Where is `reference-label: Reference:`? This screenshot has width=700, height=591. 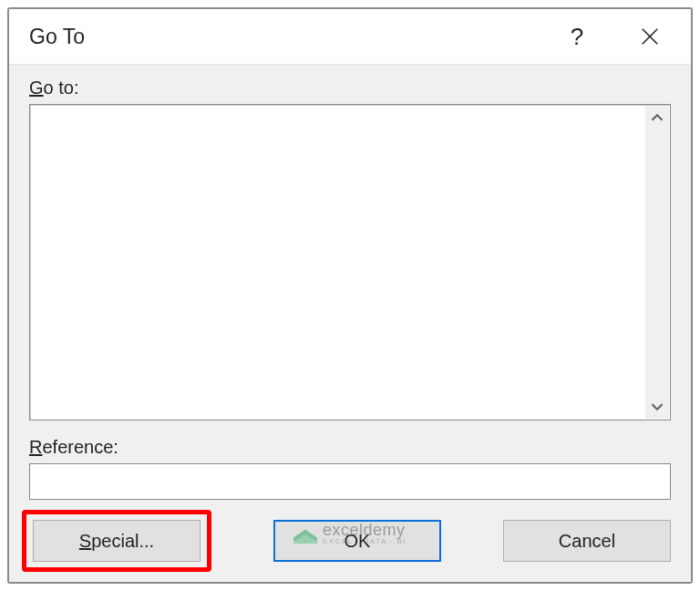
reference-label: Reference: is located at coordinates (350, 447).